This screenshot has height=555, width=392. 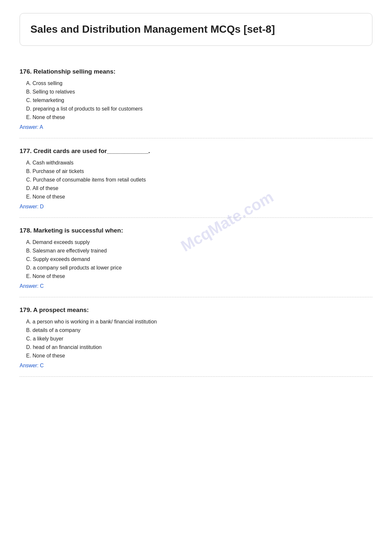 I want to click on question-177-answer: Answer: D, so click(x=196, y=207).